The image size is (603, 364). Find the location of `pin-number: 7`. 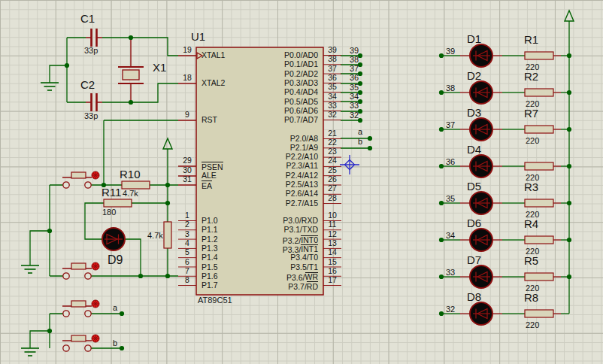

pin-number: 7 is located at coordinates (187, 271).